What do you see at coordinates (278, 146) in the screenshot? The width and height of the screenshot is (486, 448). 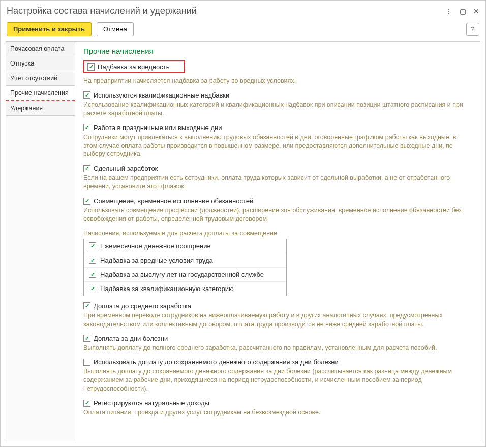 I see `option-description: Сотрудники могут привлекаться к выполнен…` at bounding box center [278, 146].